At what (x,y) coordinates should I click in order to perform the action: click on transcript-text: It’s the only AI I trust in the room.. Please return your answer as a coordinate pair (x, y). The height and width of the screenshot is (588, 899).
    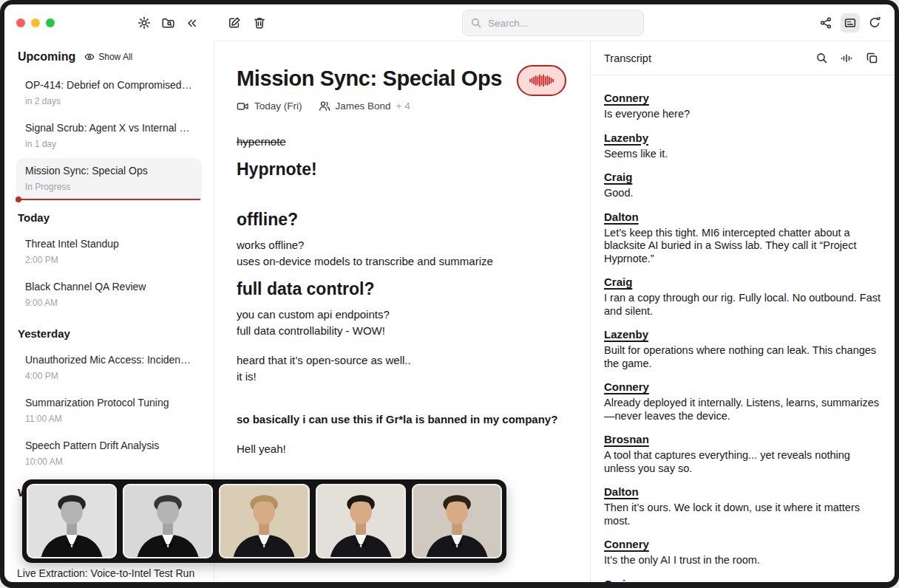
    Looking at the image, I should click on (742, 561).